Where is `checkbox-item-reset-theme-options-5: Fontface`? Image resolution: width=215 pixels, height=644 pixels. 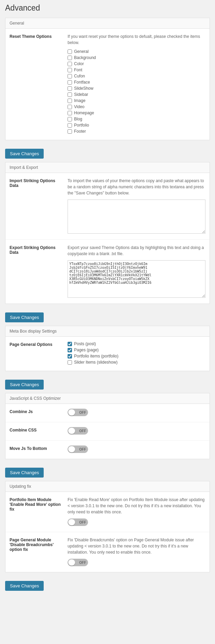 checkbox-item-reset-theme-options-5: Fontface is located at coordinates (137, 82).